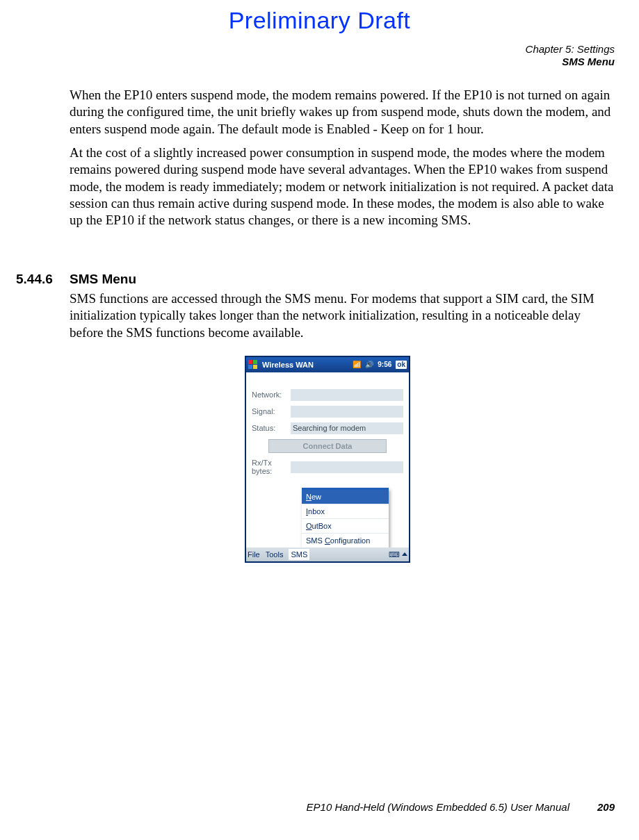  I want to click on header-chapter: Chapter 5: Settings, so click(570, 49).